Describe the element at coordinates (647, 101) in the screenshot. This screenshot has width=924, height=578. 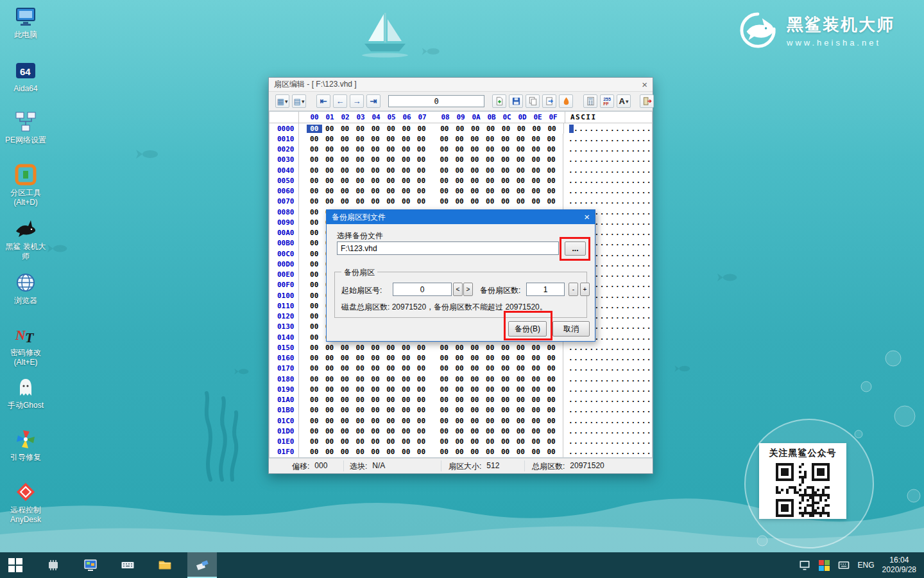
I see `exit-button` at that location.